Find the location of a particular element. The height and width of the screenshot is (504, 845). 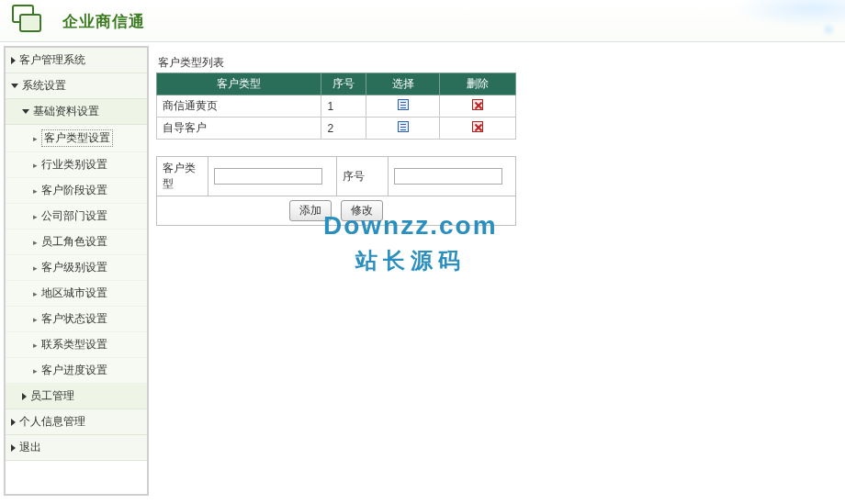

cell-seq: 2 is located at coordinates (344, 129).